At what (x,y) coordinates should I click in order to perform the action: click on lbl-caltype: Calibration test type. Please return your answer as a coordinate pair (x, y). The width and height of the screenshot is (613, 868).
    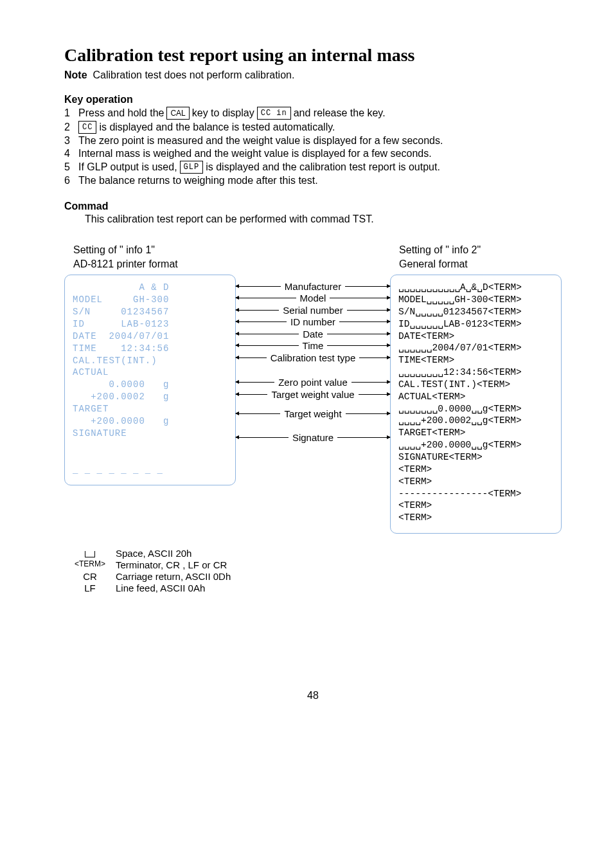
    Looking at the image, I should click on (314, 357).